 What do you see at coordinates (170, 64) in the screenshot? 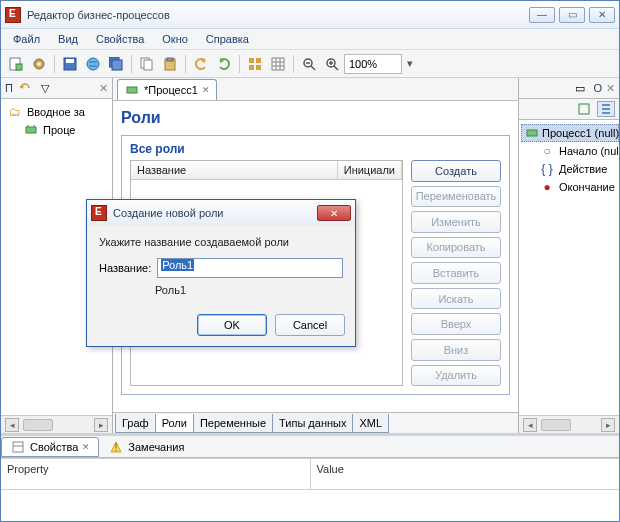
I see `paste-icon` at bounding box center [170, 64].